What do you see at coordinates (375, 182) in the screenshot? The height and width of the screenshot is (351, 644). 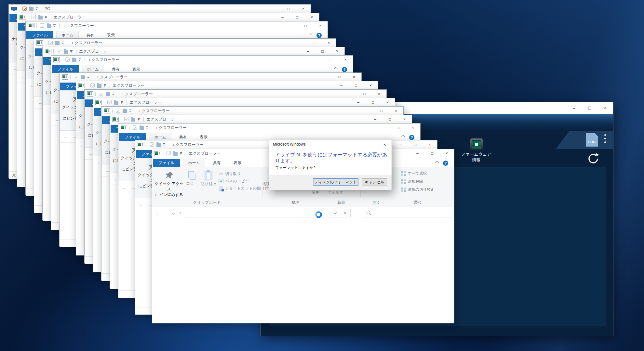 I see `cancel-button: キャンセル` at bounding box center [375, 182].